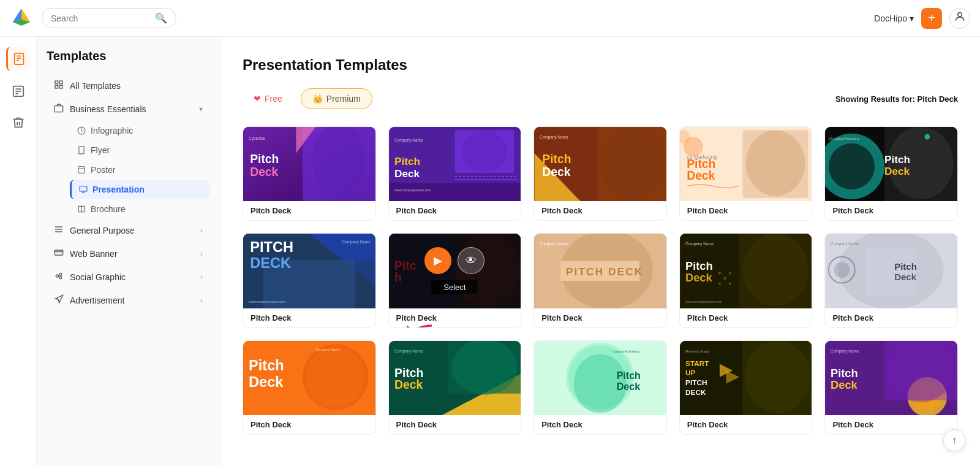 The width and height of the screenshot is (980, 466). I want to click on template-card: ce Marketing Pitch Deck Pitch Deck, so click(746, 174).